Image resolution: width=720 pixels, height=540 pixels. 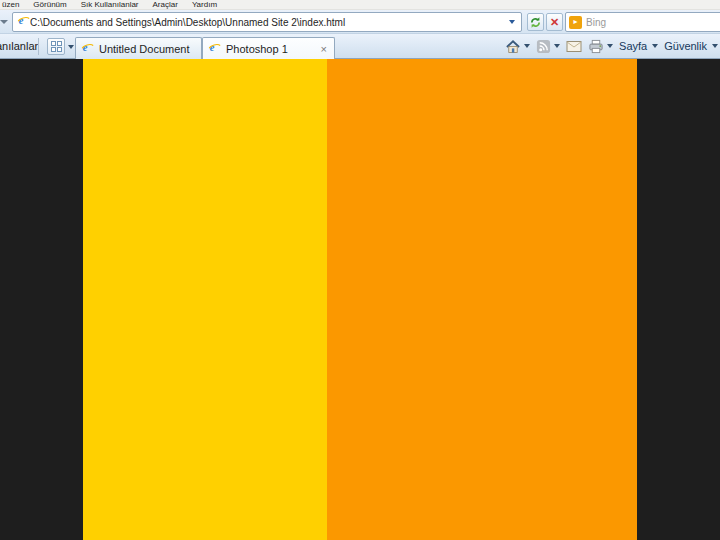 I want to click on address-bar-row: e ✕ ▸, so click(x=360, y=22).